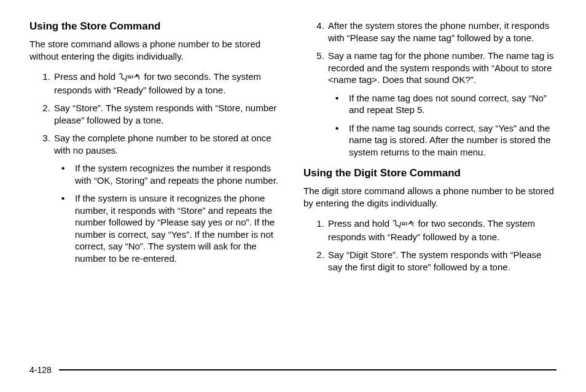 The image size is (586, 392). Describe the element at coordinates (156, 26) in the screenshot. I see `heading-store-command: Using the Store Command` at that location.